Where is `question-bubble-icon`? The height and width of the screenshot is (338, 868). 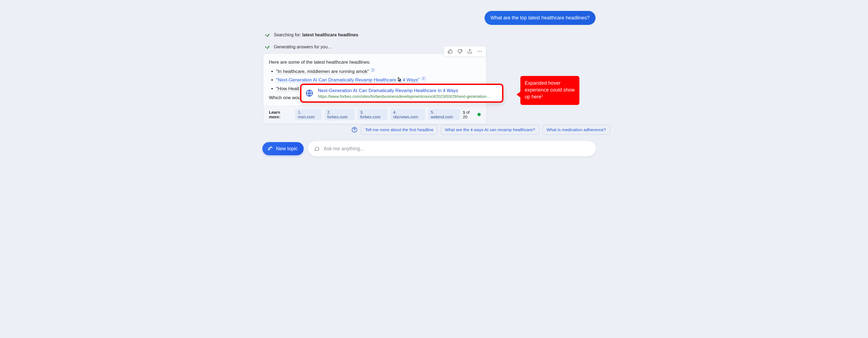 question-bubble-icon is located at coordinates (354, 130).